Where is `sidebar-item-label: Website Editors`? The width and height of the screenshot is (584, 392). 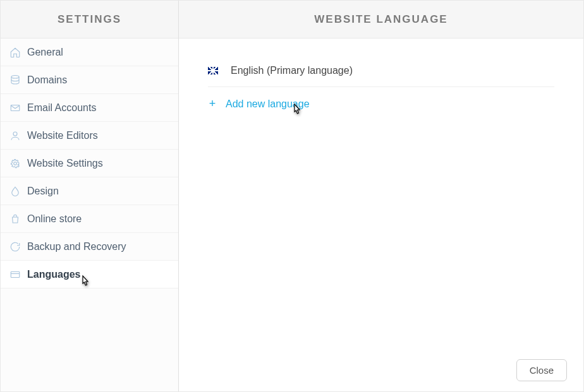 sidebar-item-label: Website Editors is located at coordinates (63, 136).